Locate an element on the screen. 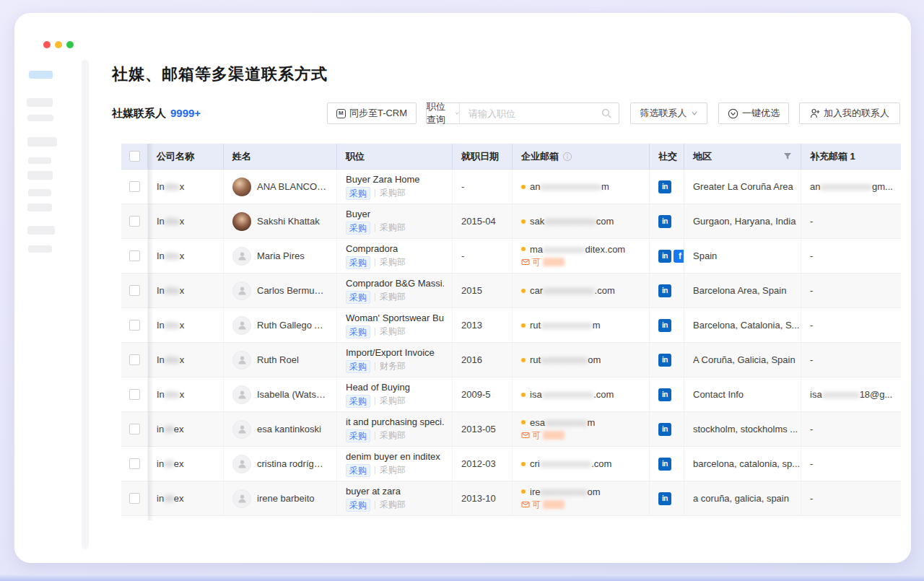 This screenshot has height=581, width=924. table-row: inditex esa kantinkoski it and purchasin… is located at coordinates (511, 429).